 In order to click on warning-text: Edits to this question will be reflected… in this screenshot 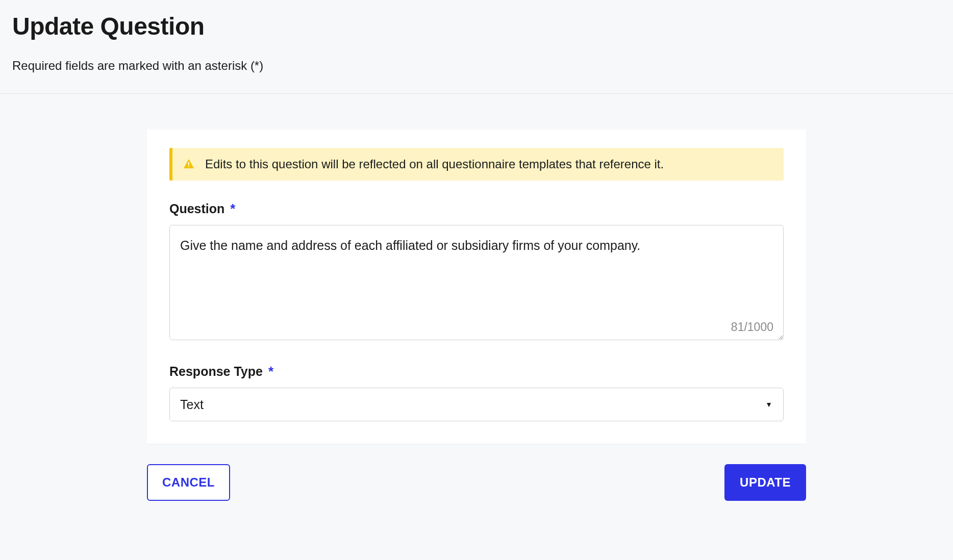, I will do `click(435, 164)`.